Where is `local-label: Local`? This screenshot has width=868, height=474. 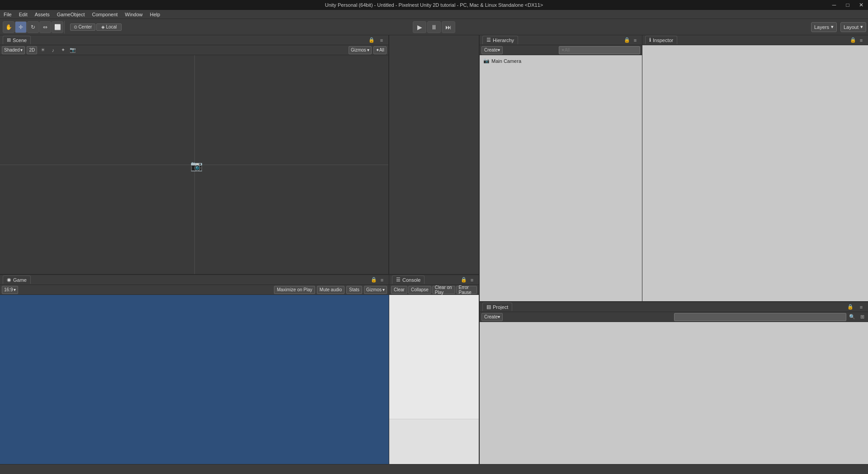
local-label: Local is located at coordinates (111, 27).